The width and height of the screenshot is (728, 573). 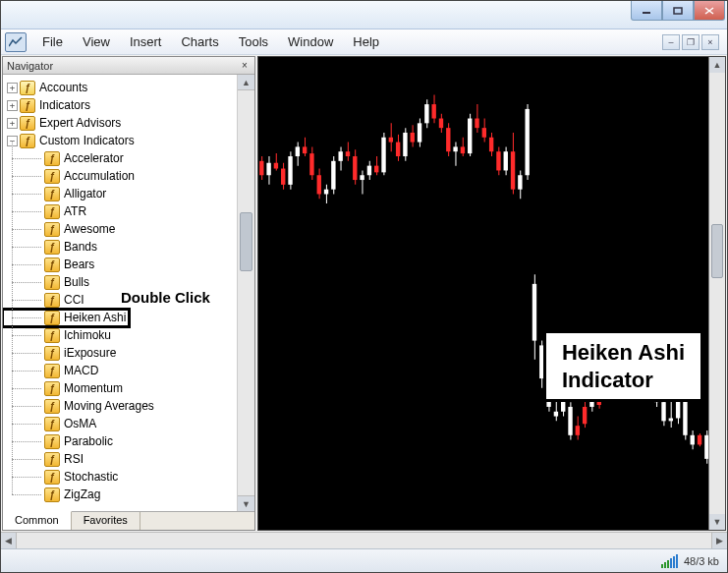 What do you see at coordinates (99, 176) in the screenshot?
I see `tree-label: Accumulation` at bounding box center [99, 176].